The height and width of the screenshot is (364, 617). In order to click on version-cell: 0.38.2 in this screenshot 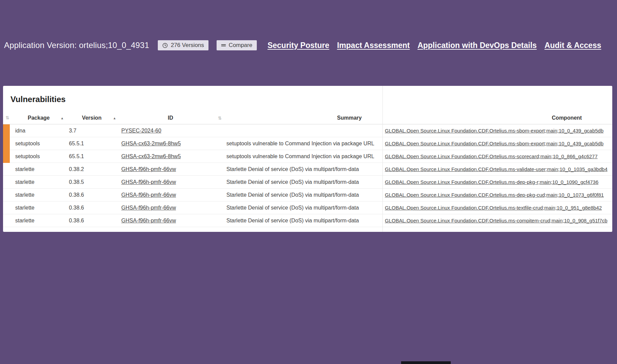, I will do `click(92, 169)`.